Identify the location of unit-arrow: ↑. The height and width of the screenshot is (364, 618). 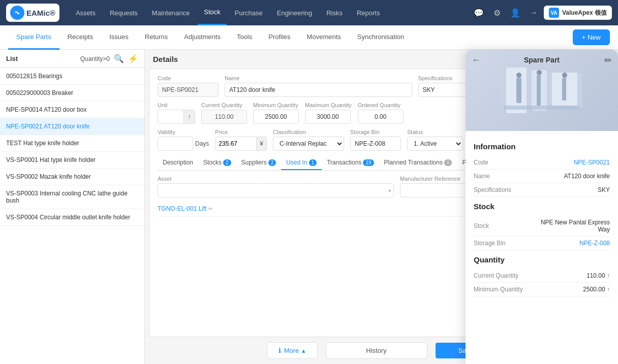
(189, 117).